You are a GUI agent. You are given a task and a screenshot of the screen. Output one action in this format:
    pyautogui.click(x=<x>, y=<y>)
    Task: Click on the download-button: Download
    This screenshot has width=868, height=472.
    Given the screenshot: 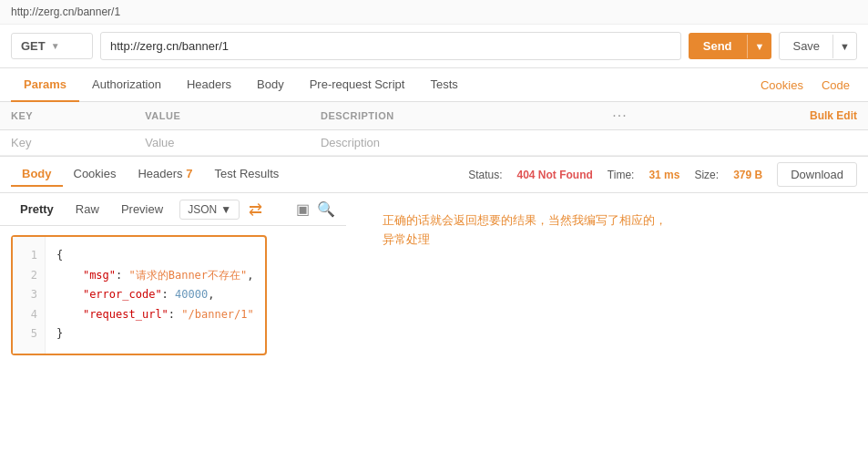 What is the action you would take?
    pyautogui.click(x=817, y=175)
    